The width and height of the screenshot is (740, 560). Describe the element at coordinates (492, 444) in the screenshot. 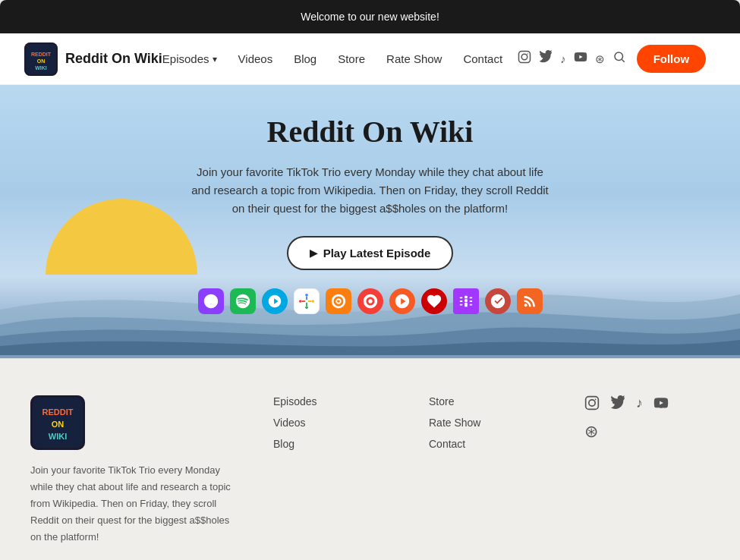

I see `footer-link-contact: Contact` at that location.